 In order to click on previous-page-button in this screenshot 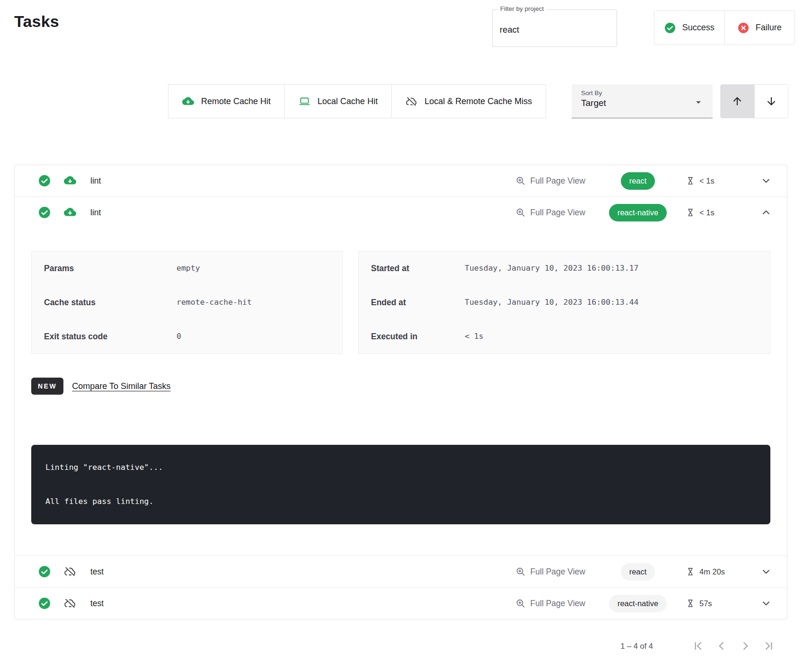, I will do `click(722, 646)`.